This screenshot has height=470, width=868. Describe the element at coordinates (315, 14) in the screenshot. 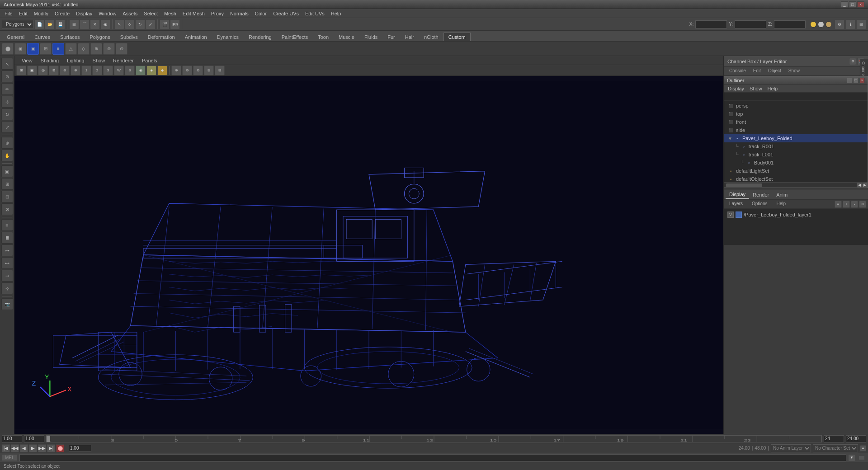

I see `menu-edit-uvs: Edit UVs` at that location.